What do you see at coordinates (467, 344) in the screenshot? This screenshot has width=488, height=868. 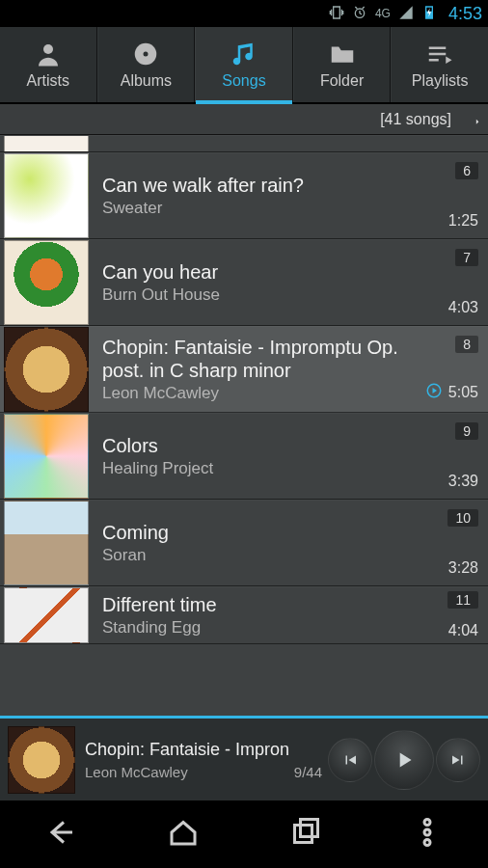 I see `track-number-badge: 8` at bounding box center [467, 344].